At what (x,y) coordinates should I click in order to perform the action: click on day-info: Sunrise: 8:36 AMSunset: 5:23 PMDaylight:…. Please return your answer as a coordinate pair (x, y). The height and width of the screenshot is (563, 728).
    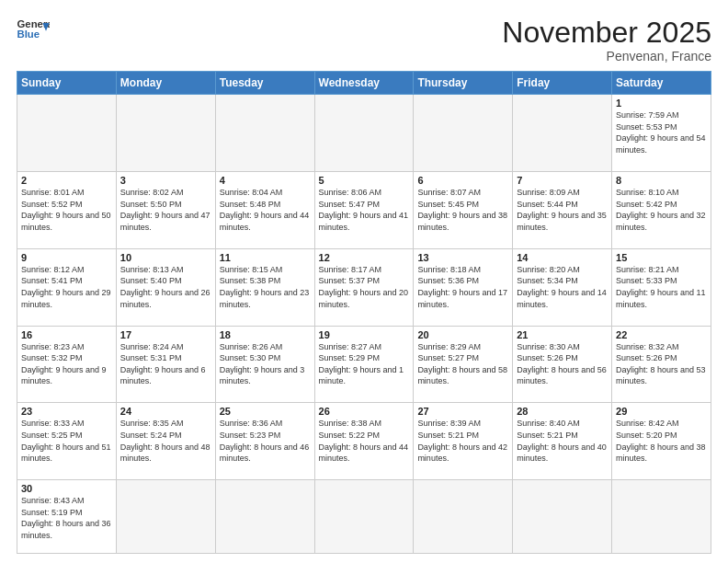
    Looking at the image, I should click on (265, 441).